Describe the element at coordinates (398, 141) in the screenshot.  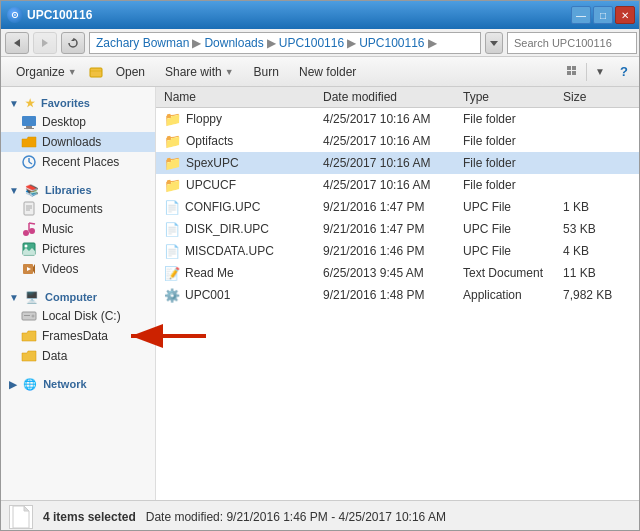
I see `file-row: 📁 Optifacts 4/25/2017 10:16 AM File fold…` at that location.